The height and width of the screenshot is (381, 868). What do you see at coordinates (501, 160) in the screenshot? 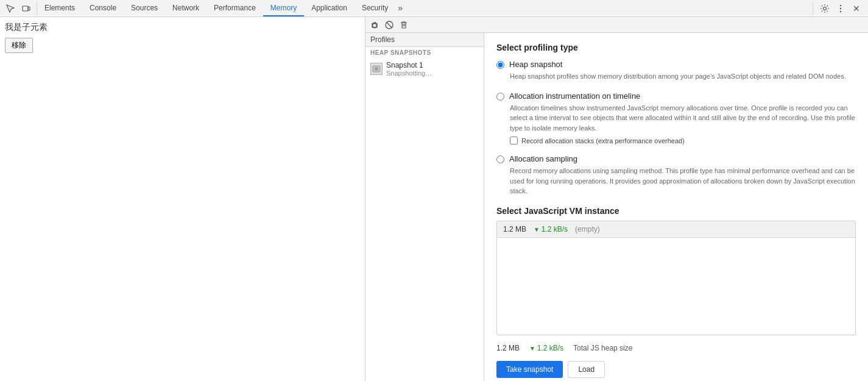
I see `allocation-sampling-radio` at bounding box center [501, 160].